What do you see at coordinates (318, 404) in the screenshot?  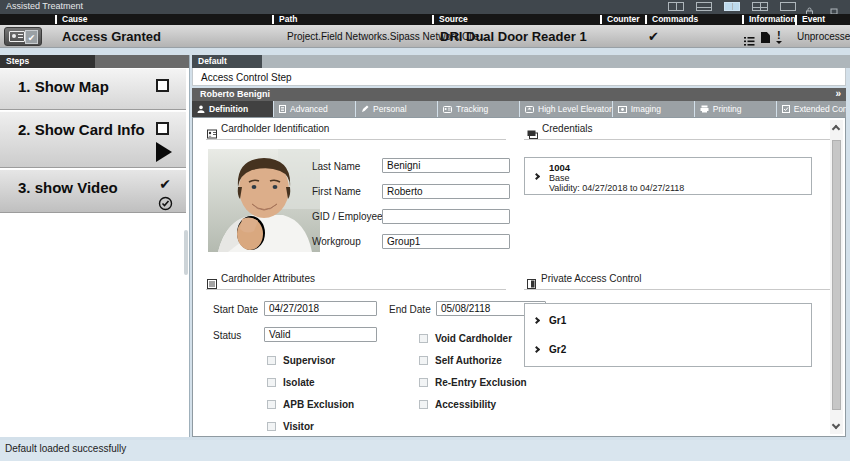 I see `checkbox-label: APB Exclusion` at bounding box center [318, 404].